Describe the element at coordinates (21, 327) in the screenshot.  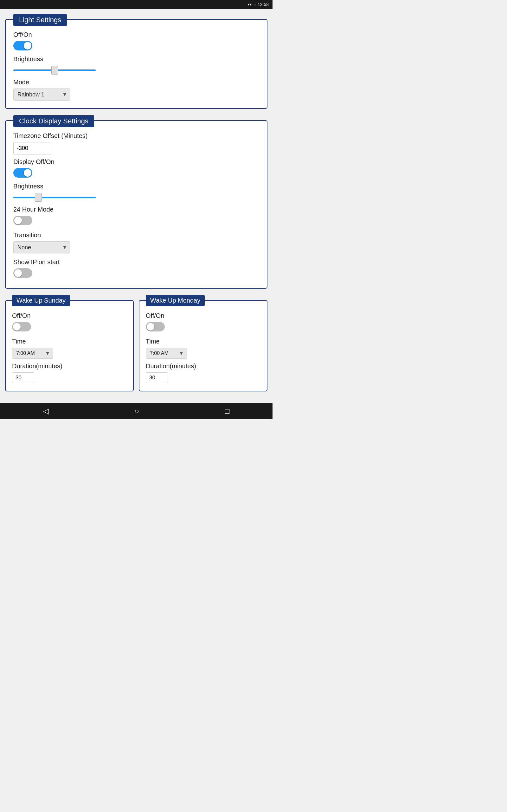
I see `sunday-toggle-wrapper` at that location.